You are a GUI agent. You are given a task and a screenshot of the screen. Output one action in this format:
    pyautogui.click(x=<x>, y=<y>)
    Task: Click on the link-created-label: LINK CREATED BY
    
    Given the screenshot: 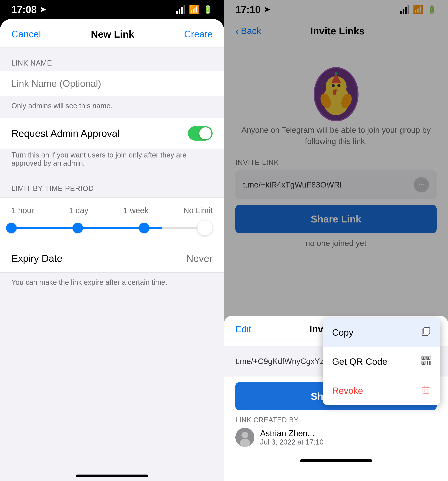 What is the action you would take?
    pyautogui.click(x=336, y=420)
    